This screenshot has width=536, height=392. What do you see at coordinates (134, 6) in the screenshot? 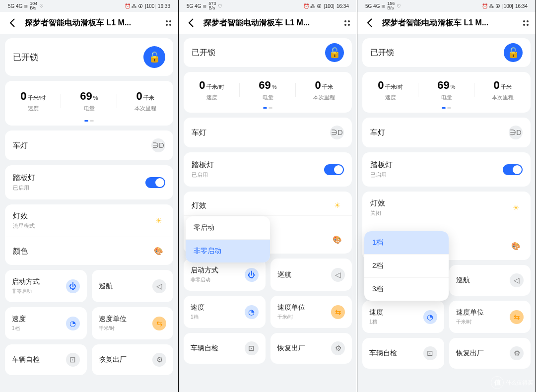
I see `status-icons: ⏰ ⁂ ⦿` at bounding box center [134, 6].